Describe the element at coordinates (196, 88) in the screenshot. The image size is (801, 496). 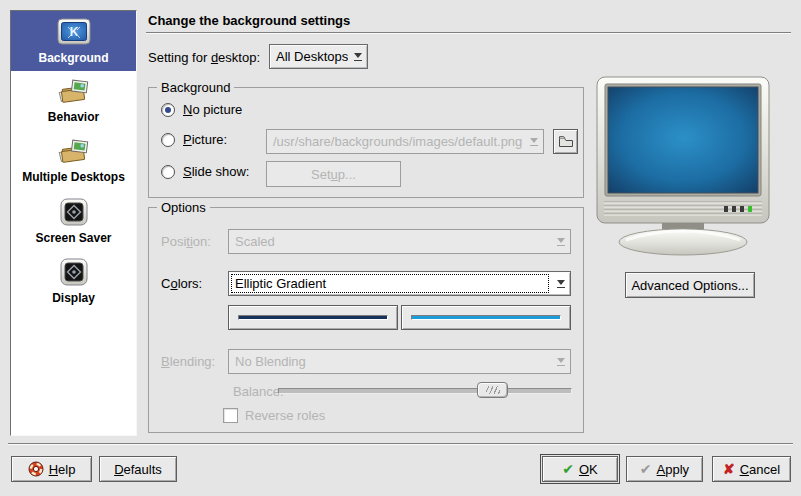
I see `background-group-legend: Background` at that location.